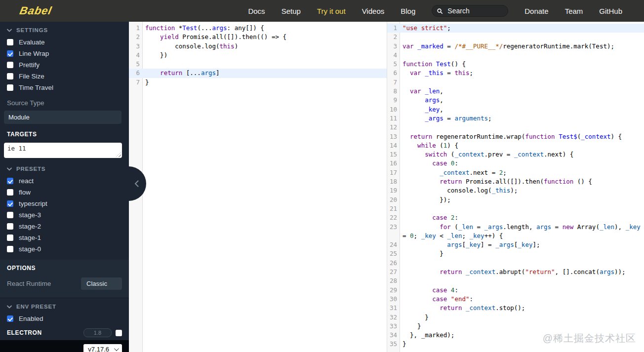 The image size is (644, 352). Describe the element at coordinates (136, 184) in the screenshot. I see `chevron-left-icon` at that location.